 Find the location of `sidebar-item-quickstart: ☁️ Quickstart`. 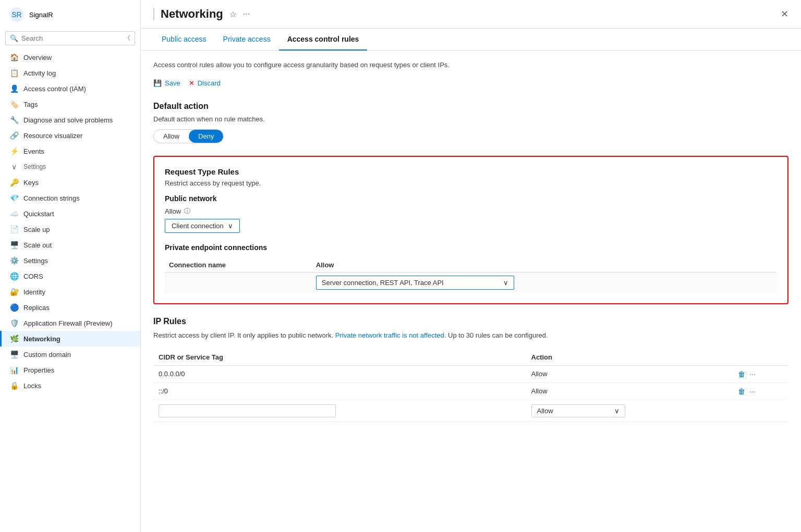

sidebar-item-quickstart: ☁️ Quickstart is located at coordinates (70, 214).